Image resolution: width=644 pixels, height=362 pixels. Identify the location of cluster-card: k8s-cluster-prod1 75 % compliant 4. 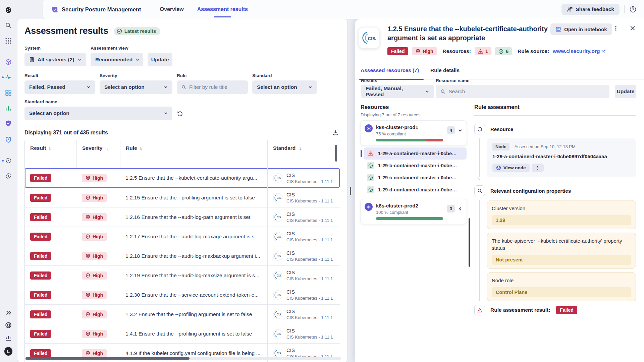
(414, 133).